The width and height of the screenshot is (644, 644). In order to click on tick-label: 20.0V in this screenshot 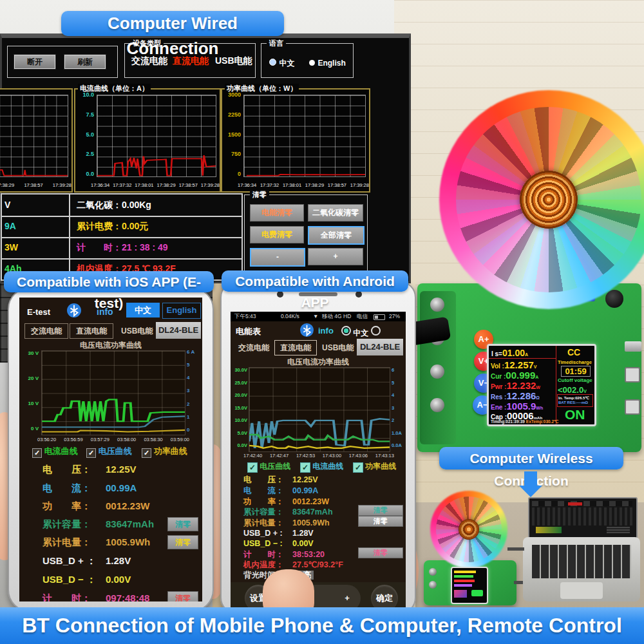, I will do `click(240, 395)`.